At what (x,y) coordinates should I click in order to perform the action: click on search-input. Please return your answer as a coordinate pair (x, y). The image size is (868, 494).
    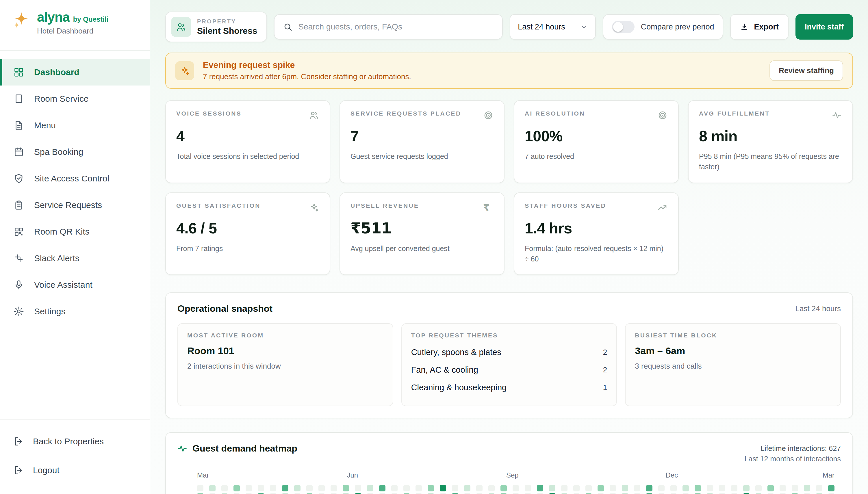
    Looking at the image, I should click on (396, 27).